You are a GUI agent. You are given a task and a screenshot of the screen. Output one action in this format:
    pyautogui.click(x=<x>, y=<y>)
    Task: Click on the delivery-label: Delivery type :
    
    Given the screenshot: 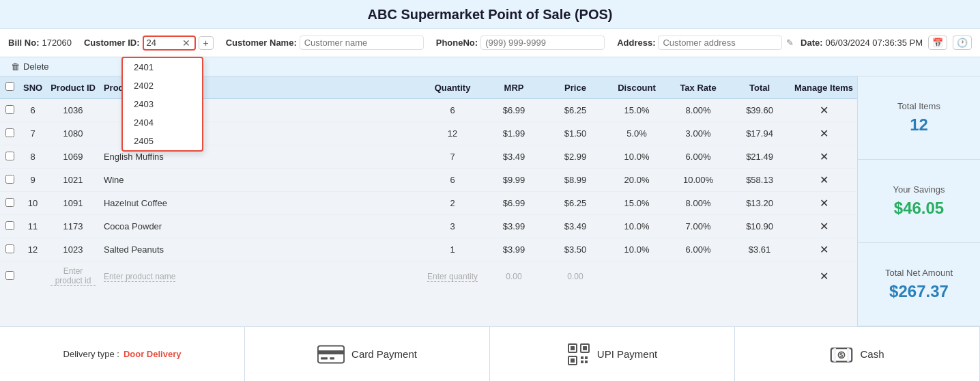 What is the action you would take?
    pyautogui.click(x=91, y=354)
    